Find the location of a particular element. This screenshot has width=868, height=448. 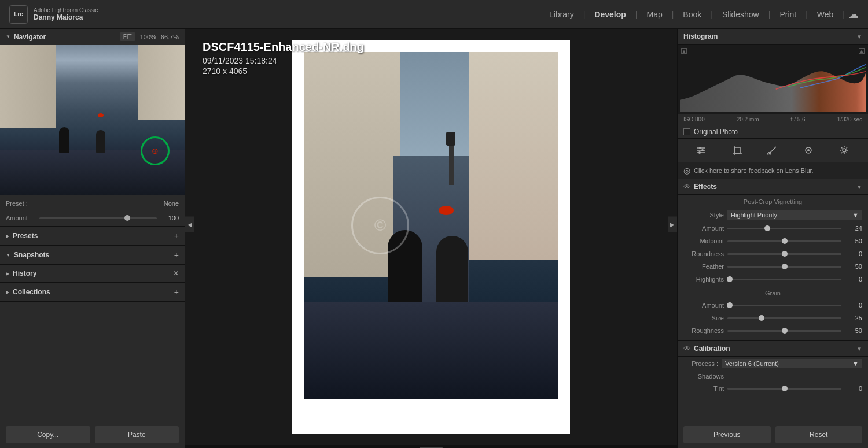

nav-web: Web is located at coordinates (825, 14).